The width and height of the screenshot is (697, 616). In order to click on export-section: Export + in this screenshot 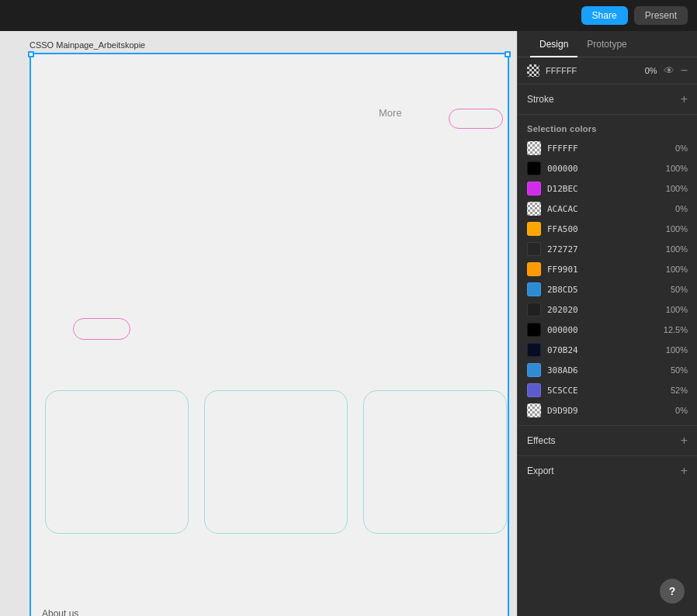, I will do `click(607, 470)`.